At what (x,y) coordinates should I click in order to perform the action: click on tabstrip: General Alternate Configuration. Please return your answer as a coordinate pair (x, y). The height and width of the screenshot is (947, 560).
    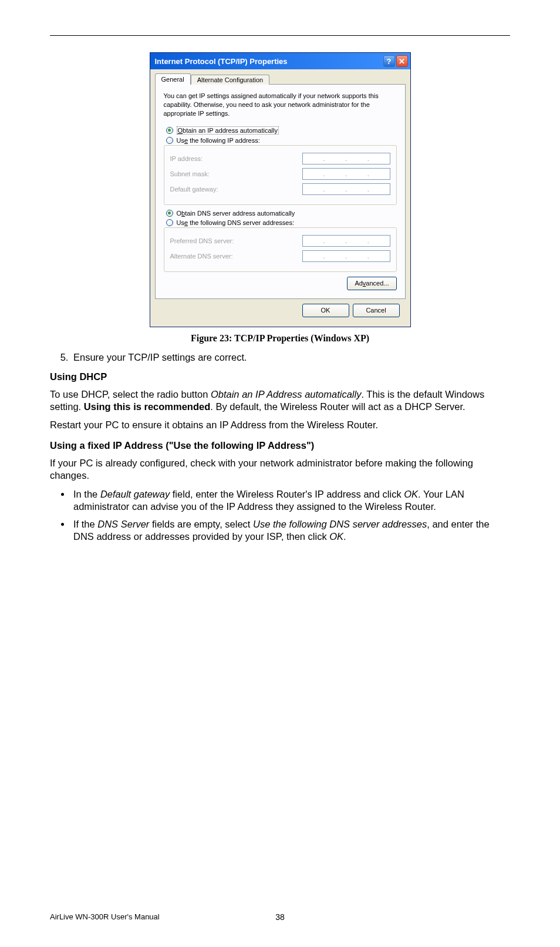
    Looking at the image, I should click on (281, 79).